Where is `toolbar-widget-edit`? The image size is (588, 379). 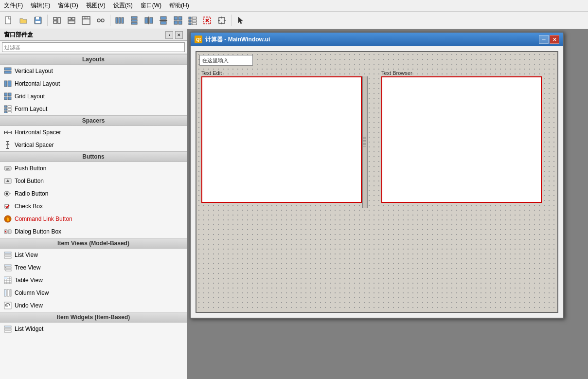 toolbar-widget-edit is located at coordinates (57, 20).